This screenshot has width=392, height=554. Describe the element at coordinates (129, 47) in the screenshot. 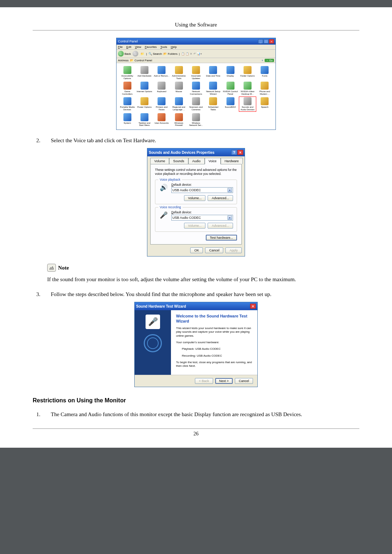

I see `menu-edit: Edit` at that location.